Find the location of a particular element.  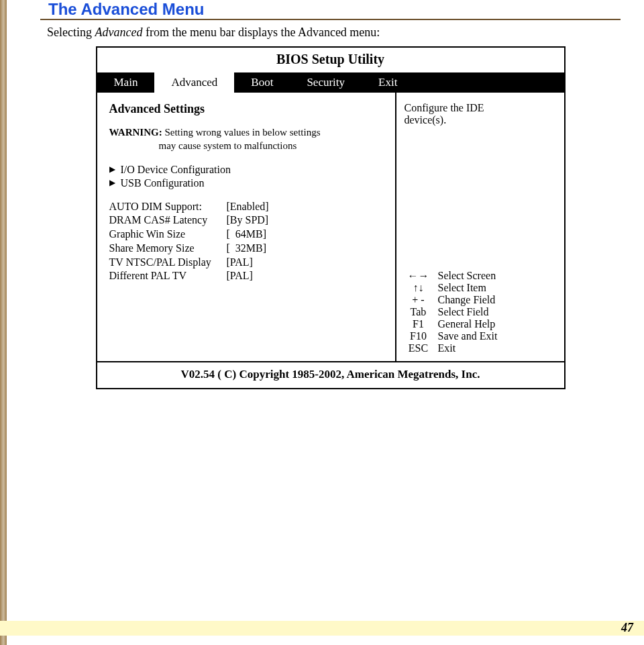

heading-rule: The Advanced Menu is located at coordinates (330, 10).